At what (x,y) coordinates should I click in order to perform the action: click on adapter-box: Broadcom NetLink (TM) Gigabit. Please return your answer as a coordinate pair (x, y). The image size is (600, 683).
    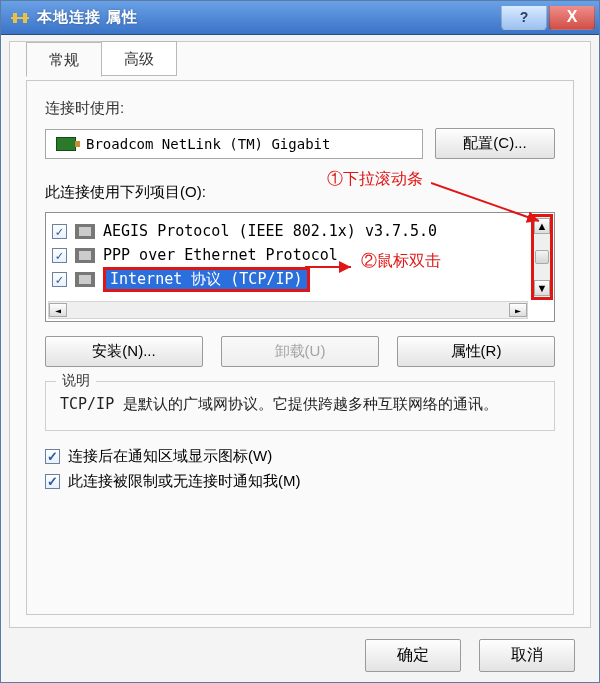
    Looking at the image, I should click on (234, 144).